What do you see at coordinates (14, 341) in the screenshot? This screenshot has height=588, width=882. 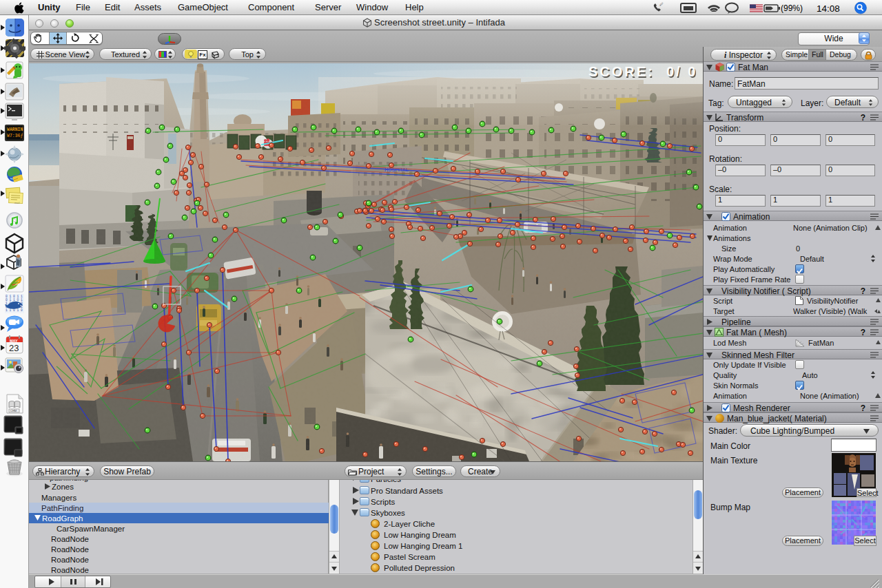 I see `svg-text: MAY` at bounding box center [14, 341].